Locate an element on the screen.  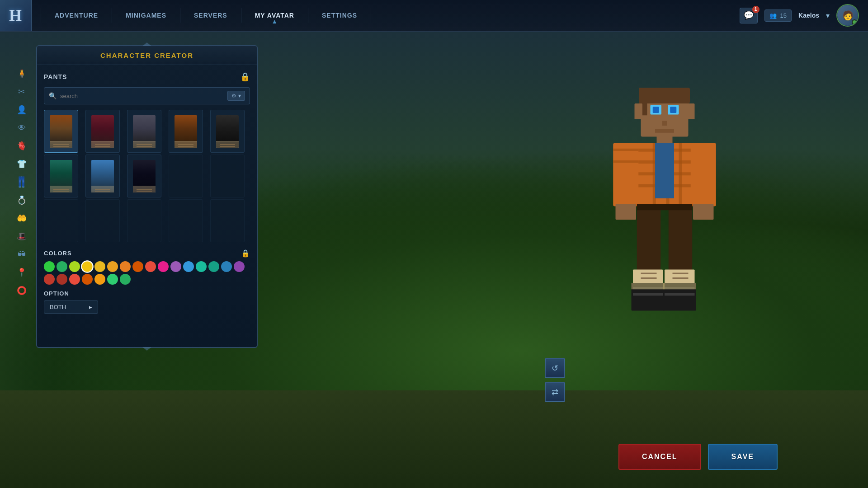
option-title: OPTION is located at coordinates (147, 294).